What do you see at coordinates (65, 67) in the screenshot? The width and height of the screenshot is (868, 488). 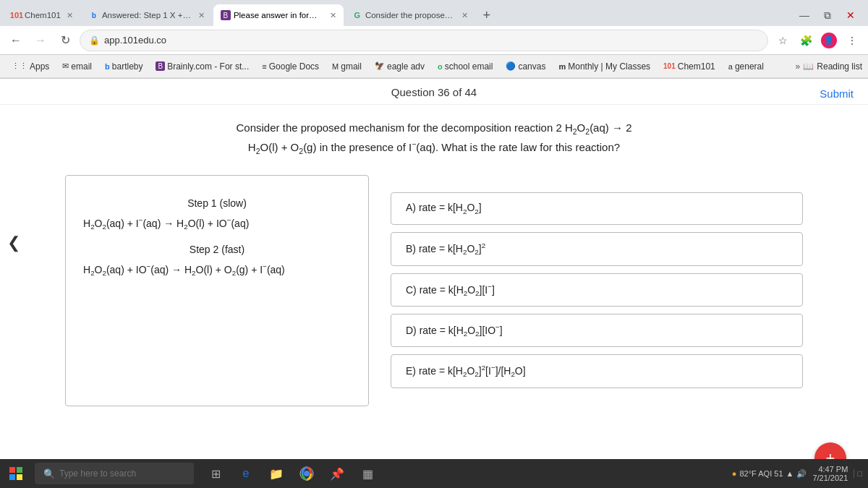 I see `email-icon: ✉` at bounding box center [65, 67].